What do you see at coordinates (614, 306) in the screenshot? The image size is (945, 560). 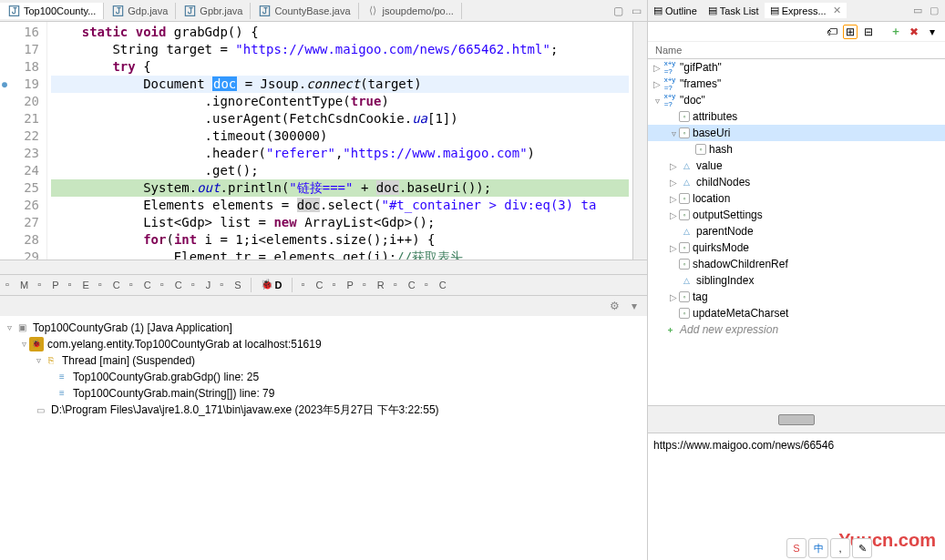 I see `debug-tool-1-icon: ⚙` at bounding box center [614, 306].